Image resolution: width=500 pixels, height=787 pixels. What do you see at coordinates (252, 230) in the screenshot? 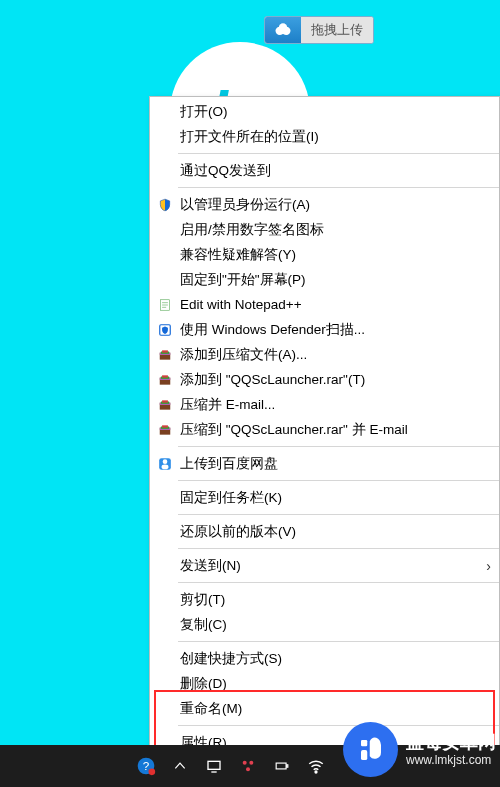
I see `menu-item-label: 启用/禁用数字签名图标` at bounding box center [252, 230].